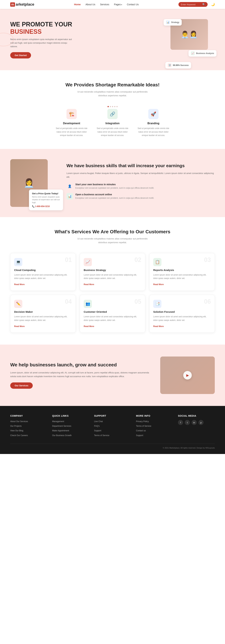 The image size is (225, 644). Describe the element at coordinates (88, 304) in the screenshot. I see `customer-icon: 👥` at that location.